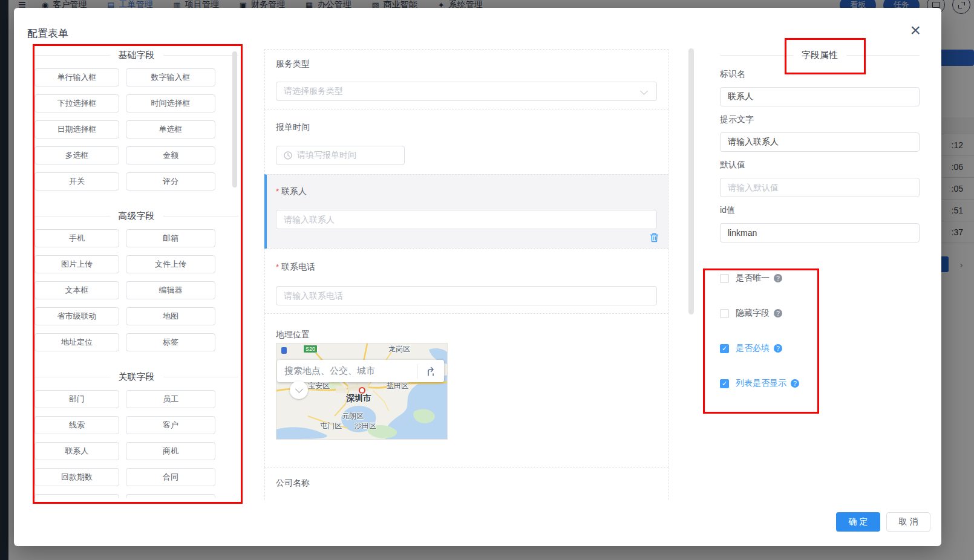  I want to click on form-section-location: 地理位置, so click(466, 391).